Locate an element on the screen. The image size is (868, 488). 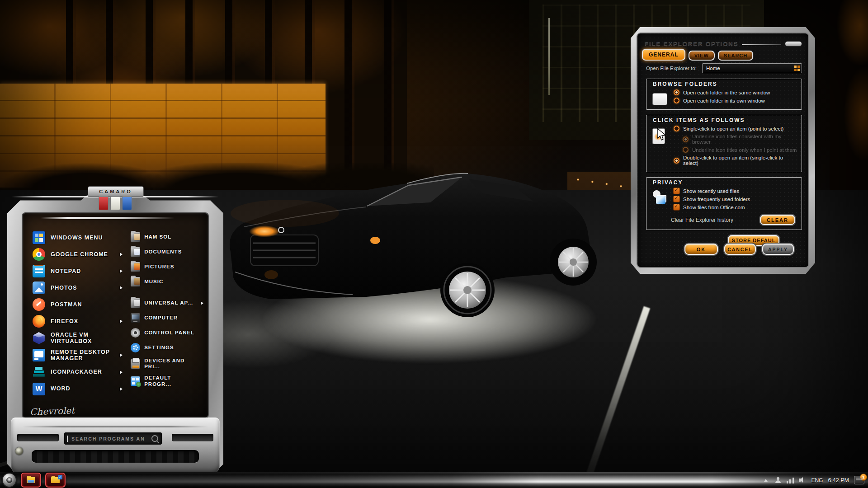
start-menu-item: PHOTOS is located at coordinates (78, 288).